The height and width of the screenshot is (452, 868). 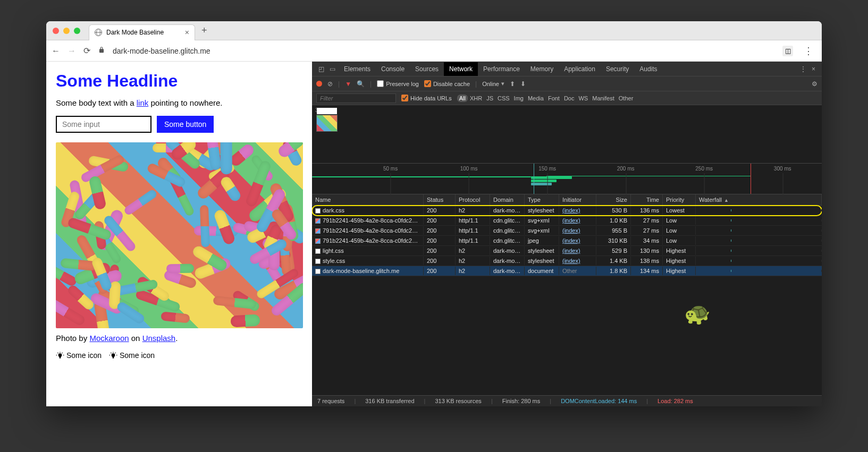 What do you see at coordinates (56, 31) in the screenshot?
I see `close-window-button` at bounding box center [56, 31].